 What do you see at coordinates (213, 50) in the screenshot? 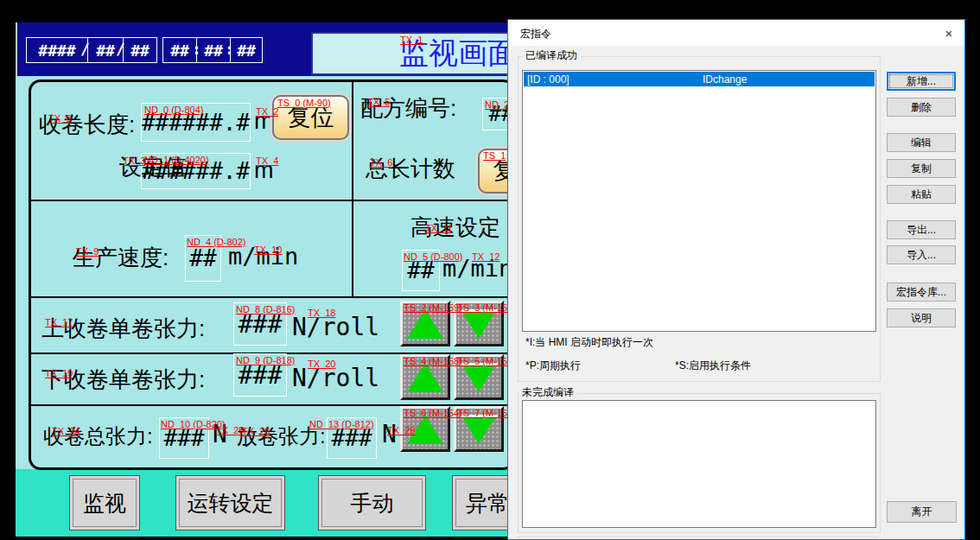
I see `time-display: ## ## ## : :` at bounding box center [213, 50].